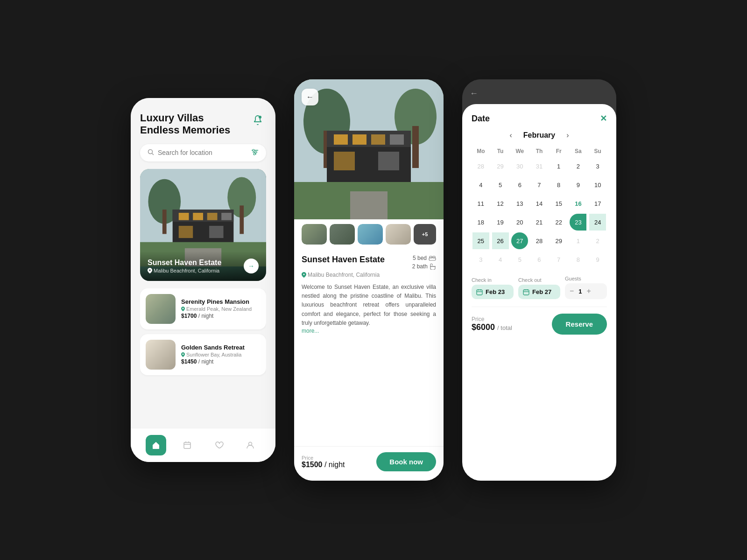  Describe the element at coordinates (425, 234) in the screenshot. I see `thumb-more: +5` at that location.